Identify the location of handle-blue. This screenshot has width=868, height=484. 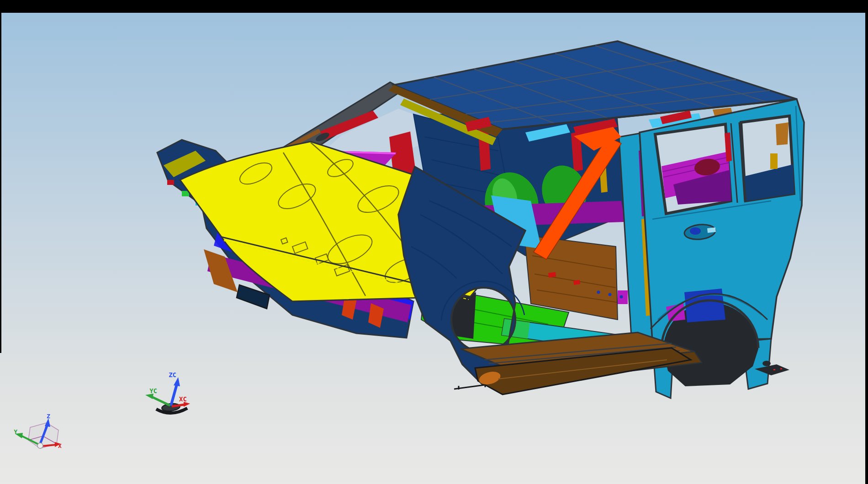
(695, 231).